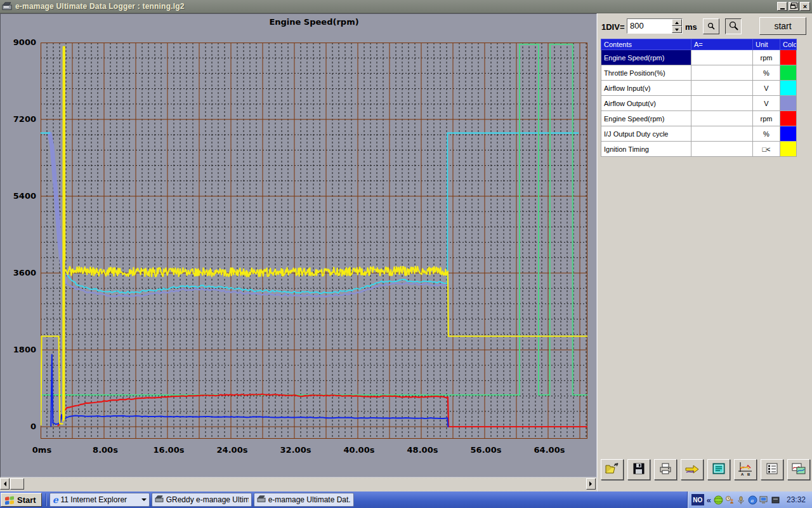  Describe the element at coordinates (799, 470) in the screenshot. I see `image-overlay-button` at that location.